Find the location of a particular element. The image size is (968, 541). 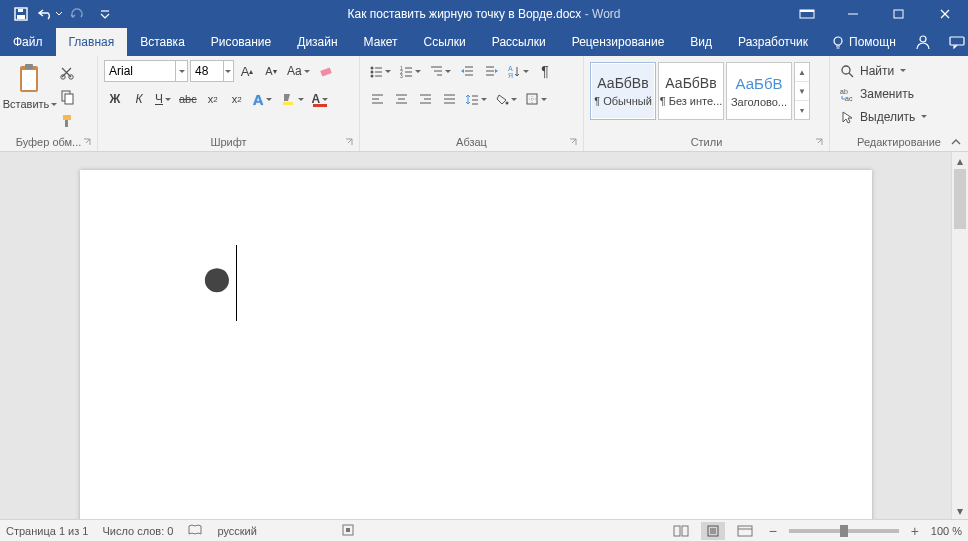

font-size-arrow is located at coordinates (228, 71).